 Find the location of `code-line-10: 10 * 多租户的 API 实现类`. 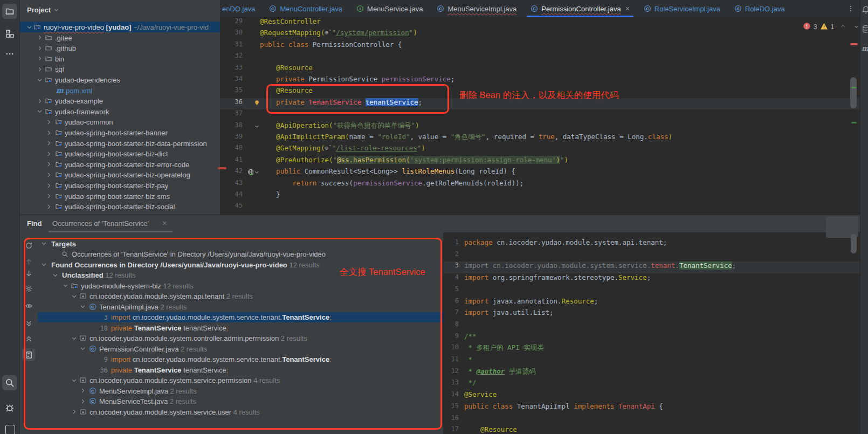

code-line-10: 10 * 多租户的 API 实现类 is located at coordinates (652, 349).